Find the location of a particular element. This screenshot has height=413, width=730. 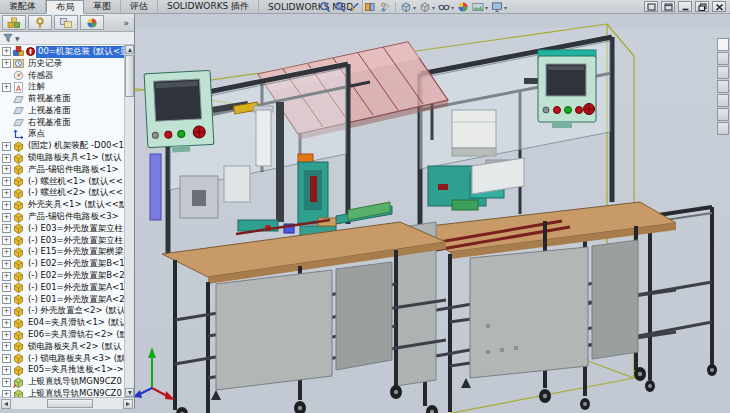

tree-item: +(-) E15=外壳放置架横梁 is located at coordinates (62, 253).